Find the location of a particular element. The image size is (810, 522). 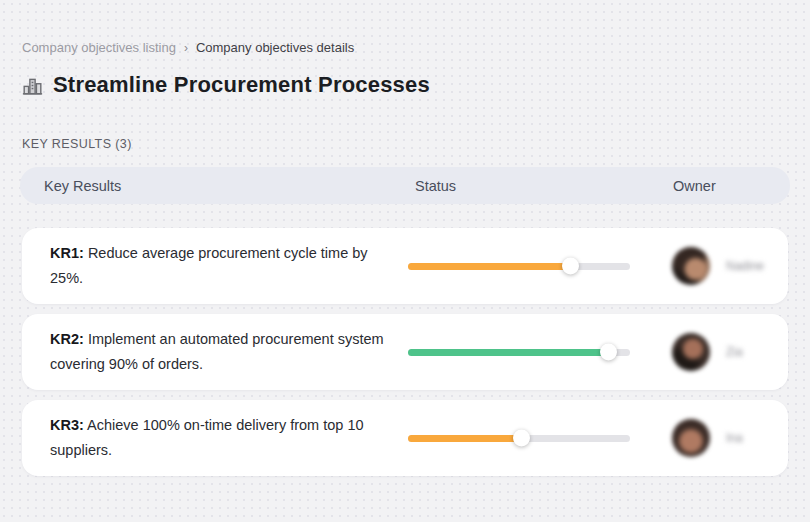

key-result-text: KR2: Implement an automated procurement … is located at coordinates (225, 352).